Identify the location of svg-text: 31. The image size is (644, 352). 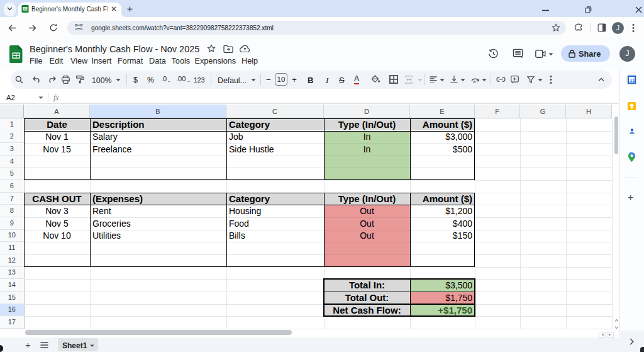
(632, 81).